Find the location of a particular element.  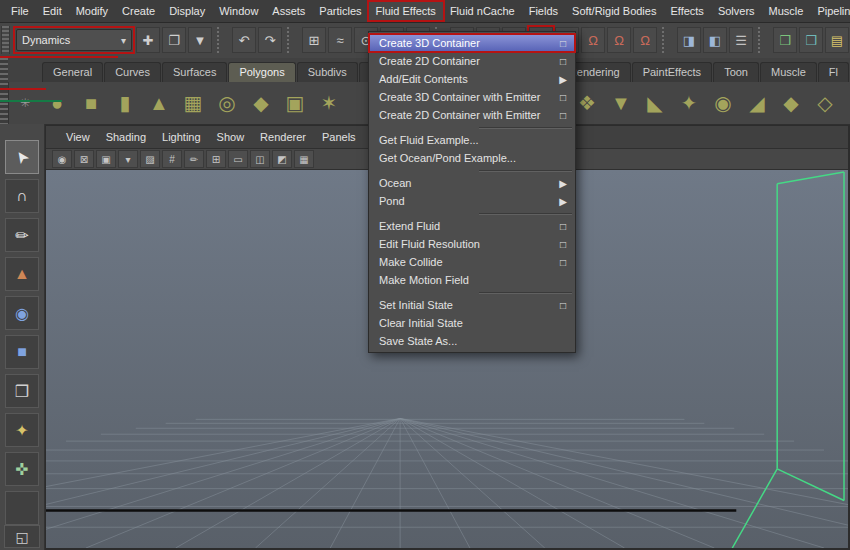

snap-to-grid-icon: ⊞ is located at coordinates (314, 40).